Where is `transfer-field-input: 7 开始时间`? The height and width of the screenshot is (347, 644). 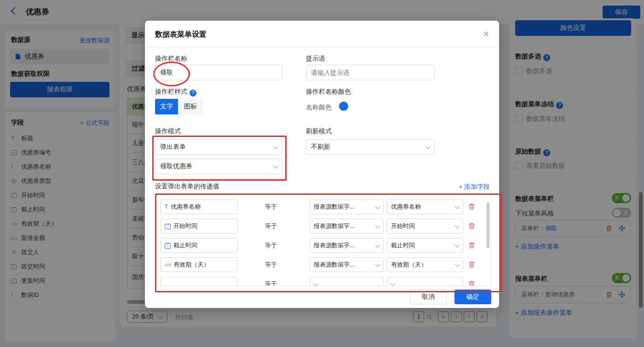 transfer-field-input: 7 开始时间 is located at coordinates (199, 226).